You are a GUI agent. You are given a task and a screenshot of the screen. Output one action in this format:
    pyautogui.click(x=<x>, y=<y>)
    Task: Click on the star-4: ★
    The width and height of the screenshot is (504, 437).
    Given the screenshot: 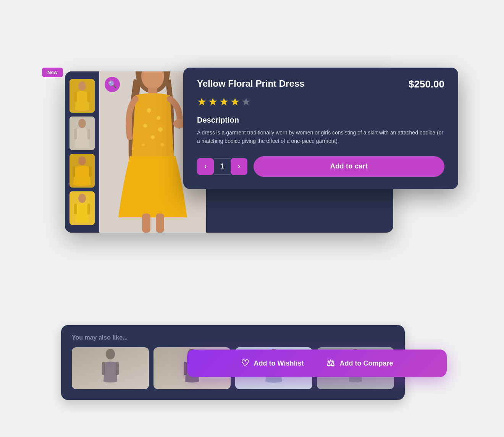 What is the action you would take?
    pyautogui.click(x=235, y=102)
    